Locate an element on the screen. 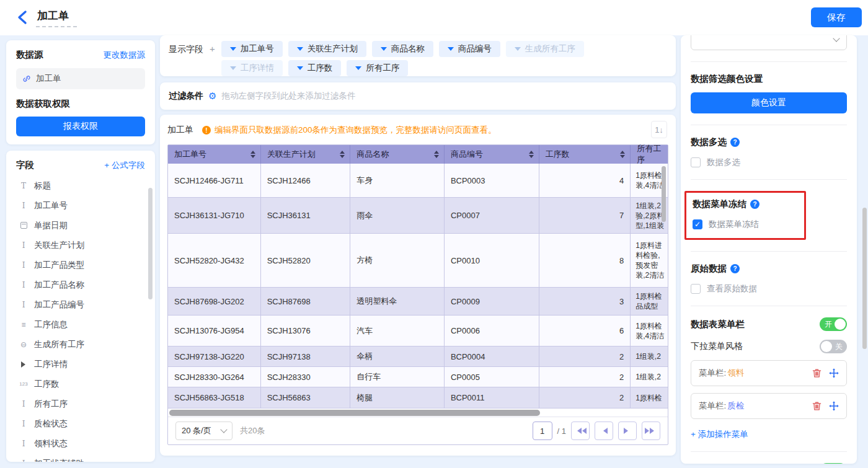 The image size is (868, 468). field-chip: 商品名称 is located at coordinates (403, 49).